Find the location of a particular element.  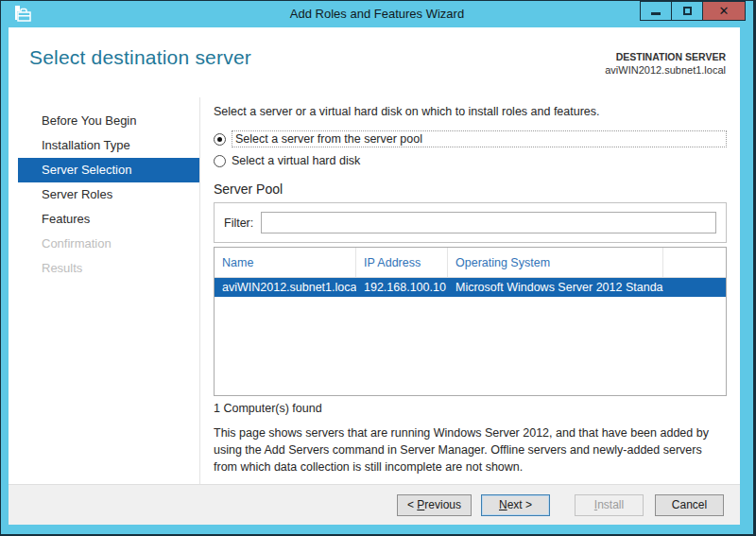

maximize-button is located at coordinates (687, 11).